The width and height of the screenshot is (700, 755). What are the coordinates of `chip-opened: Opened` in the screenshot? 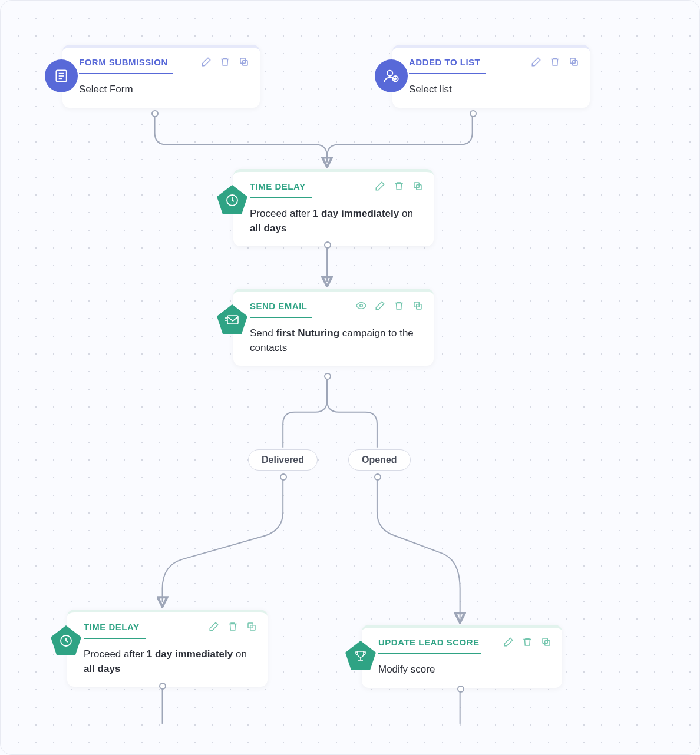 It's located at (379, 460).